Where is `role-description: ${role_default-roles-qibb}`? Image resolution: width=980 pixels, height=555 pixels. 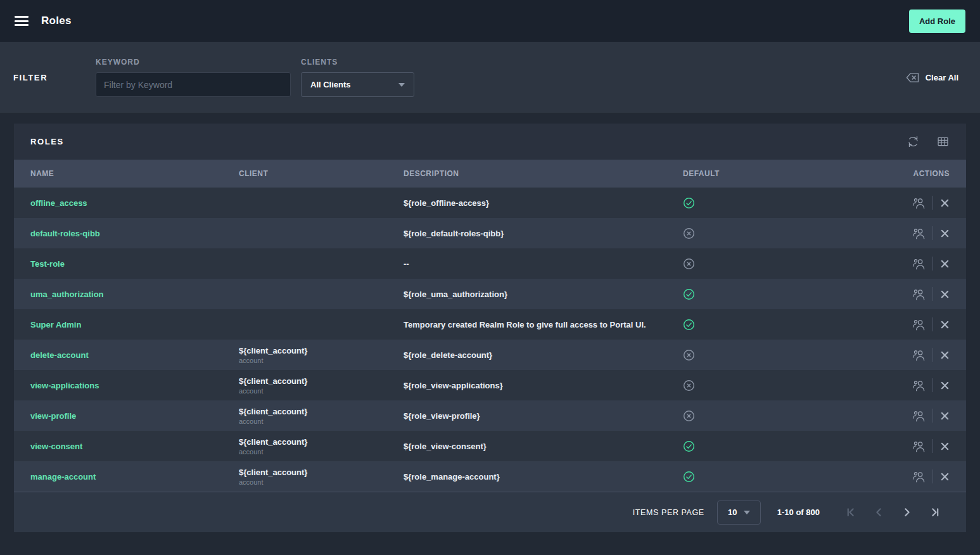
role-description: ${role_default-roles-qibb} is located at coordinates (544, 233).